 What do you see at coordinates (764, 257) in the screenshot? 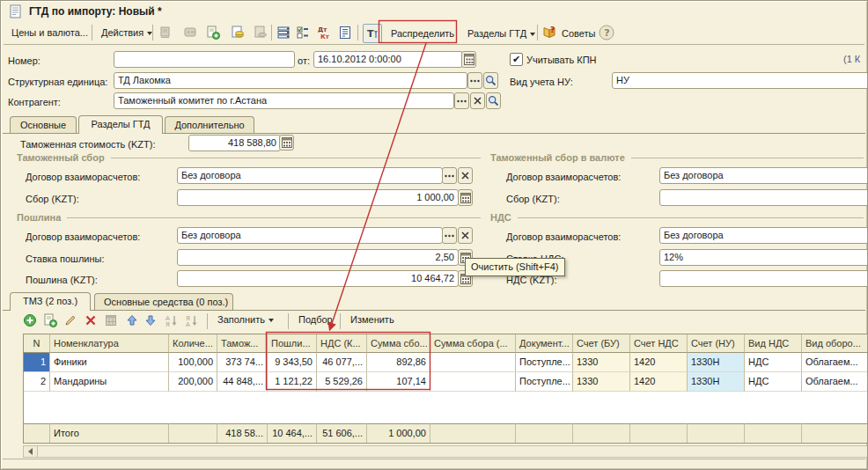
I see `vat-rate-input: 12%` at bounding box center [764, 257].